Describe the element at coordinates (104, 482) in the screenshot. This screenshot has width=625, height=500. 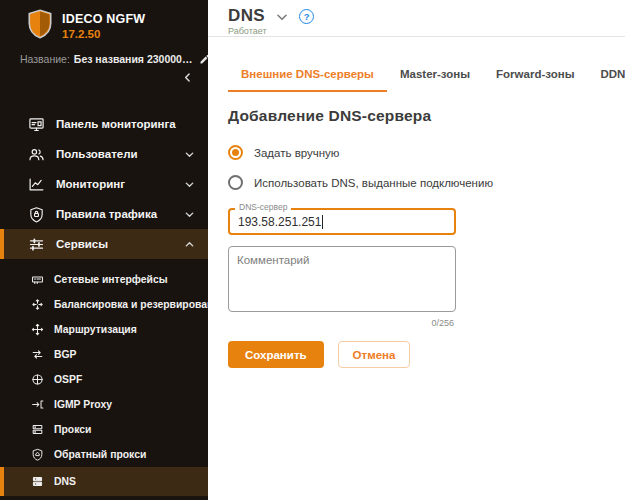
I see `submenu-item-dns: DNS` at that location.